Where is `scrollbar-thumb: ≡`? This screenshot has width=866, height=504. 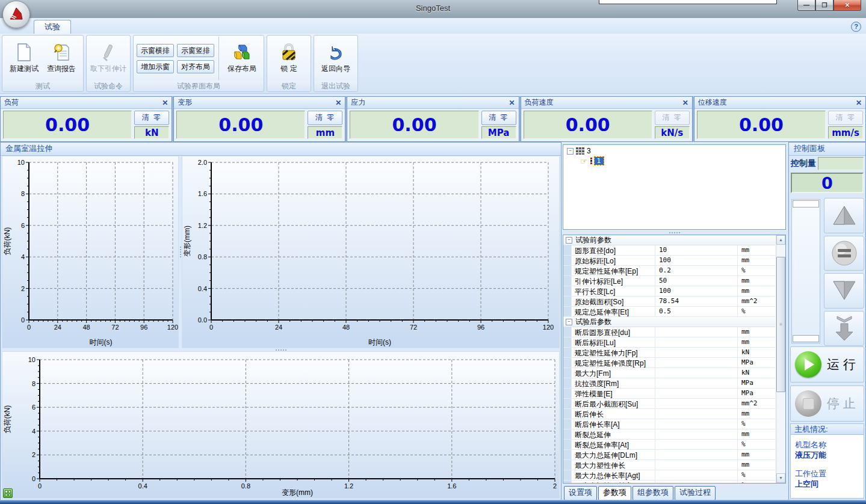
scrollbar-thumb: ≡ is located at coordinates (781, 325).